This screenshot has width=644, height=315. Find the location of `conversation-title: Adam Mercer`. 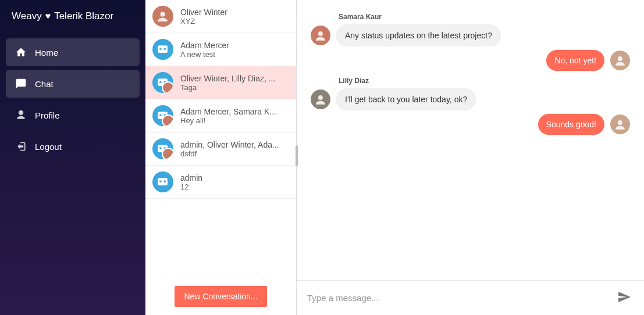

conversation-title: Adam Mercer is located at coordinates (205, 45).